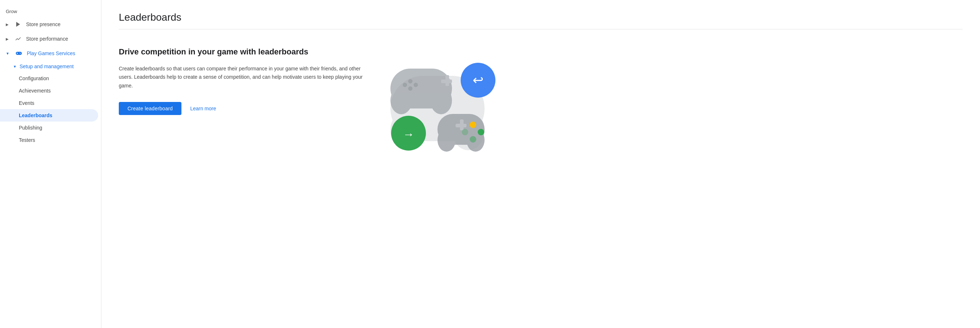  I want to click on sidebar-item-leaderboards: Leaderboards, so click(49, 115).